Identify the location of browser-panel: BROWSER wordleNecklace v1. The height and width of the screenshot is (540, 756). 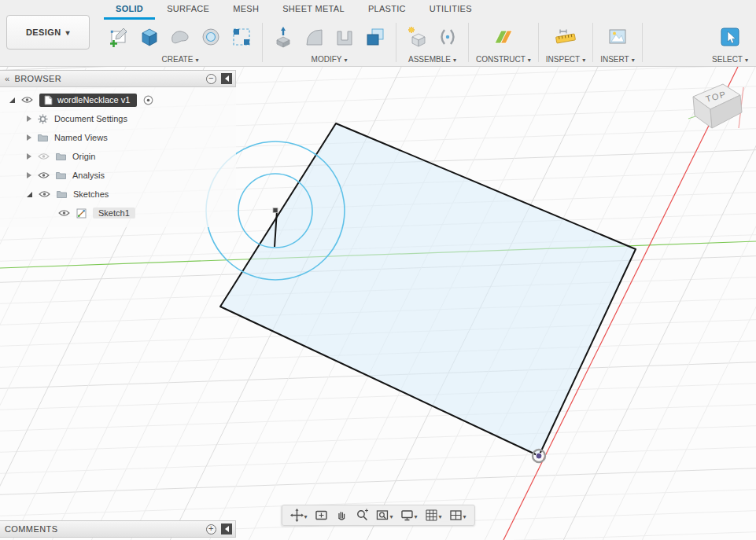
(118, 149).